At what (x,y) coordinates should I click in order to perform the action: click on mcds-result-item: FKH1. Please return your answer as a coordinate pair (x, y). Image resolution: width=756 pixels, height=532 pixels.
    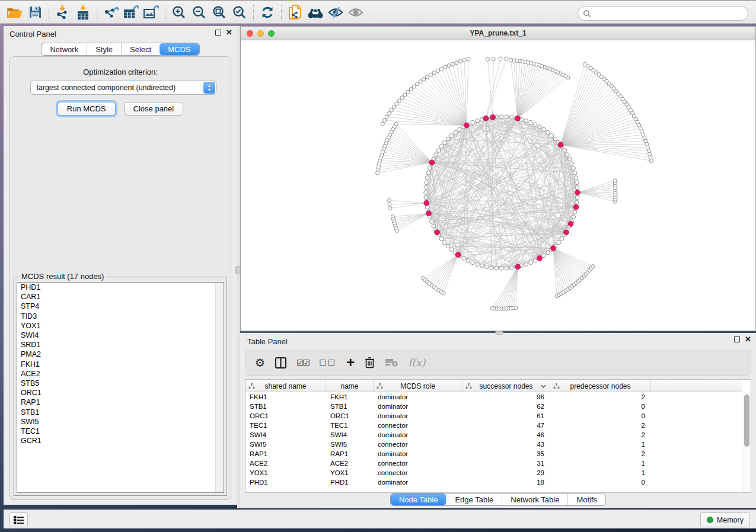
    Looking at the image, I should click on (120, 364).